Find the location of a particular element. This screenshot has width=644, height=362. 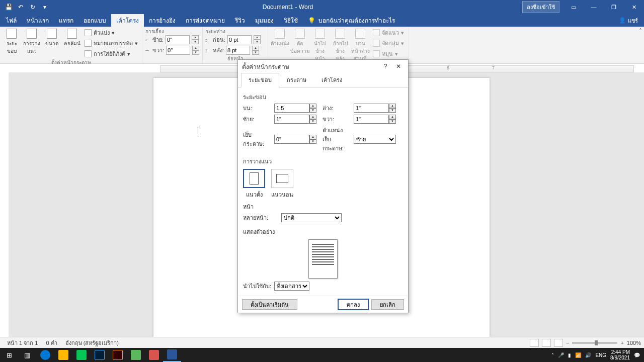

input-gutter is located at coordinates (292, 139).